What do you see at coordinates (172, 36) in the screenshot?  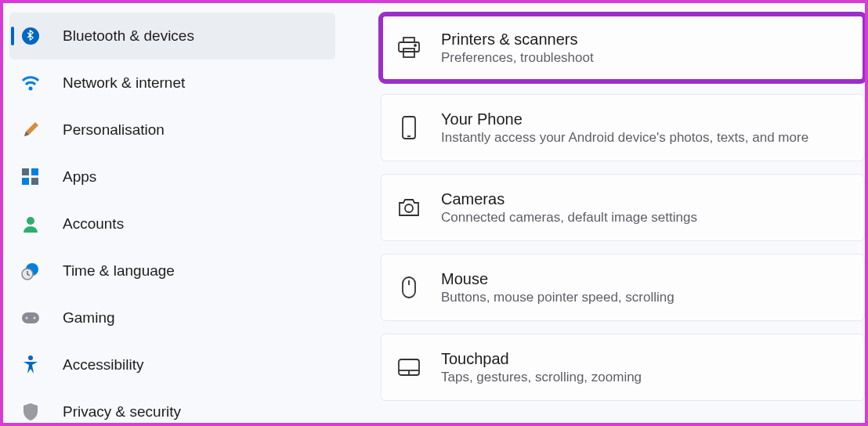 I see `sidebar-item-bluetooth-devices: Bluetooth & devices` at bounding box center [172, 36].